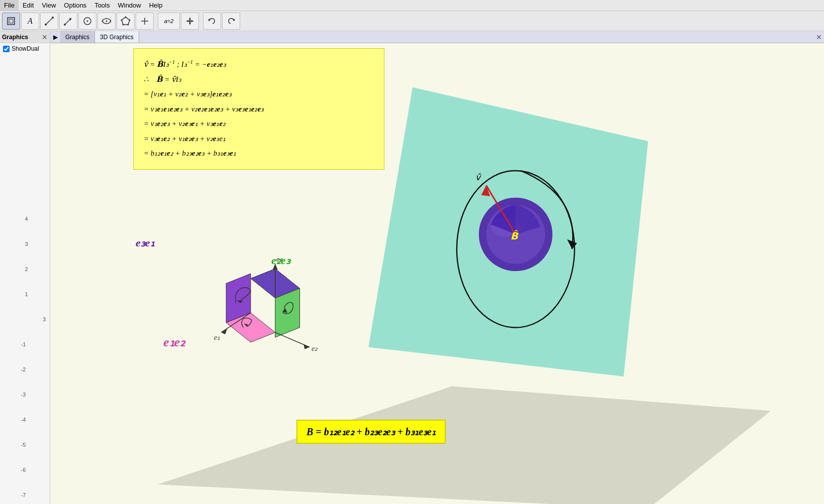 The image size is (824, 504). Describe the element at coordinates (75, 5) in the screenshot. I see `menu-options: Options` at that location.